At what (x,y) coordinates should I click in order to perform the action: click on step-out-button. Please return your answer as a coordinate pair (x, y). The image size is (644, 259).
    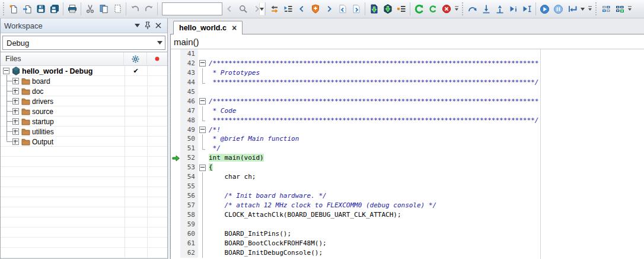
    Looking at the image, I should click on (499, 9).